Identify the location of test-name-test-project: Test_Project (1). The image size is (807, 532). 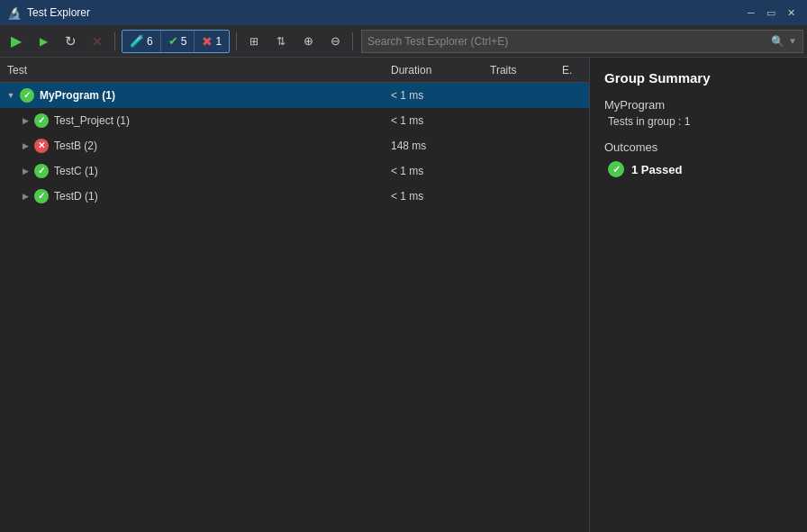
(221, 121).